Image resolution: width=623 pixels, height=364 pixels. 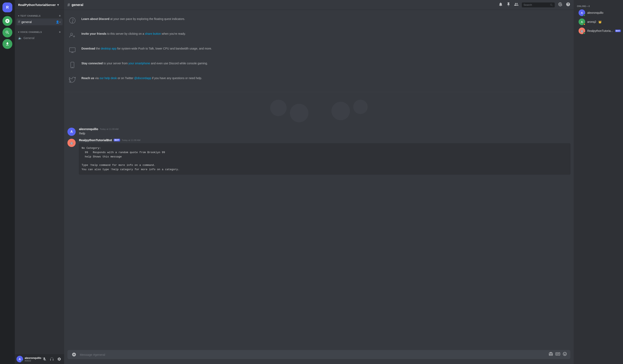 What do you see at coordinates (19, 16) in the screenshot?
I see `collapse-text-icon: ▾` at bounding box center [19, 16].